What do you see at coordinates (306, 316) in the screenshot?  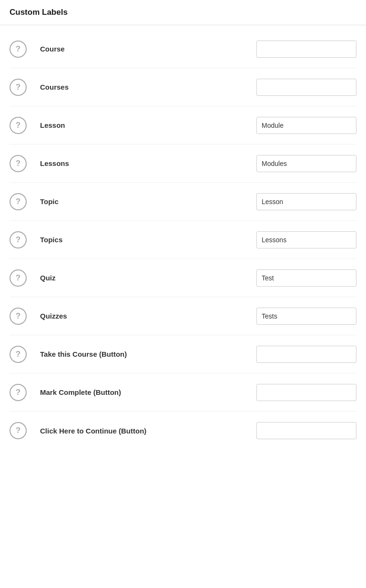 I see `label-input-quizzes` at bounding box center [306, 316].